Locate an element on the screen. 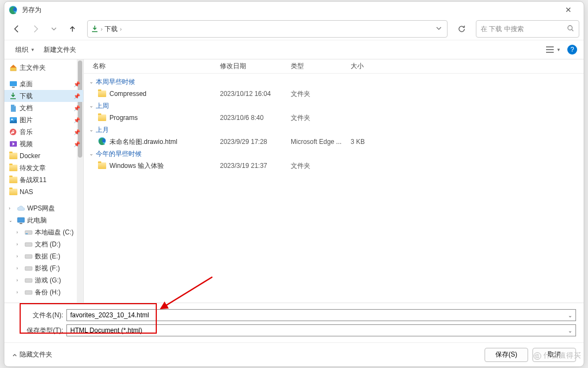 The height and width of the screenshot is (368, 588). sidebar-item-label: Docker is located at coordinates (30, 156).